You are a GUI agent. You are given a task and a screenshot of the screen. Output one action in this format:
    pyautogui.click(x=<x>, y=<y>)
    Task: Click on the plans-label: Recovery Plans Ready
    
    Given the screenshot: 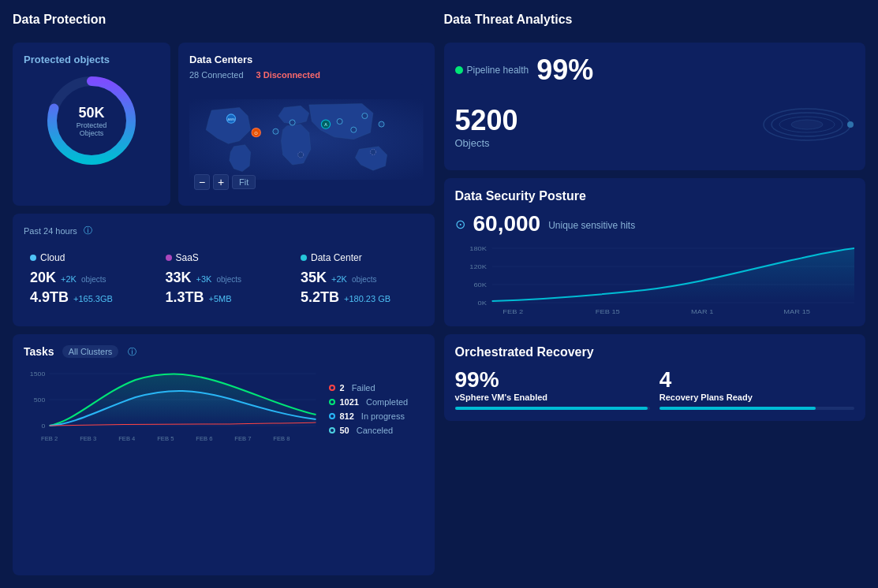 What is the action you would take?
    pyautogui.click(x=757, y=397)
    